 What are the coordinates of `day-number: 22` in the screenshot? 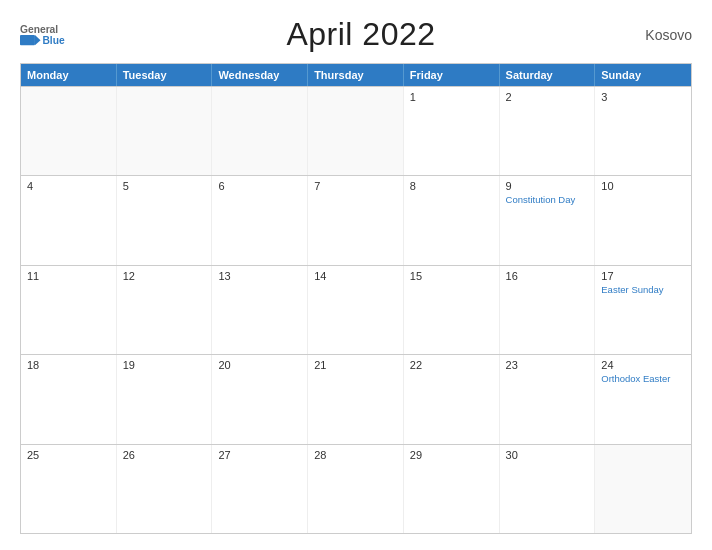 It's located at (452, 365).